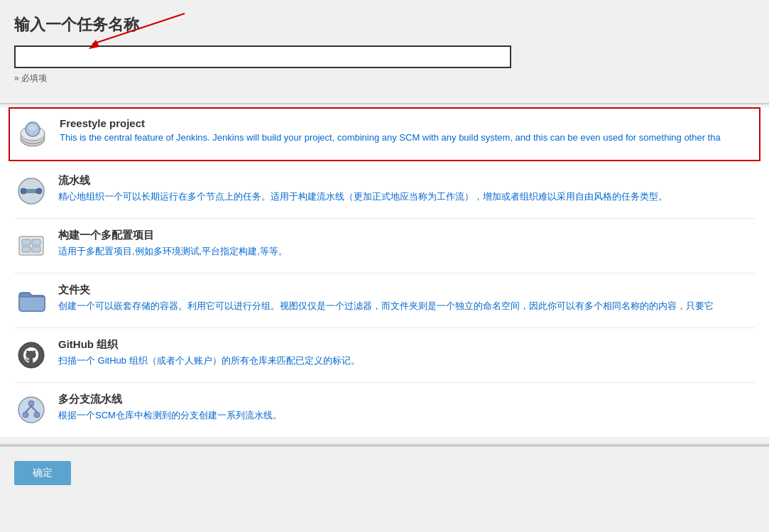 The height and width of the screenshot is (532, 769). Describe the element at coordinates (406, 290) in the screenshot. I see `project-name-folder: 文件夹` at that location.